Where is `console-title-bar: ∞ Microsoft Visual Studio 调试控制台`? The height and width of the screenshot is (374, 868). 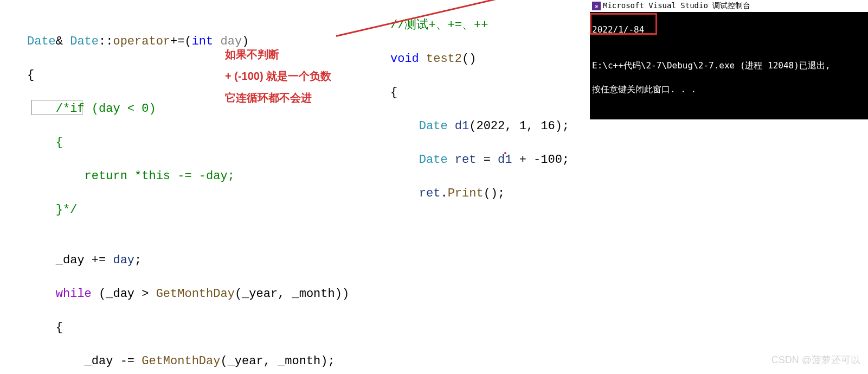
console-title-bar: ∞ Microsoft Visual Studio 调试控制台 is located at coordinates (729, 6).